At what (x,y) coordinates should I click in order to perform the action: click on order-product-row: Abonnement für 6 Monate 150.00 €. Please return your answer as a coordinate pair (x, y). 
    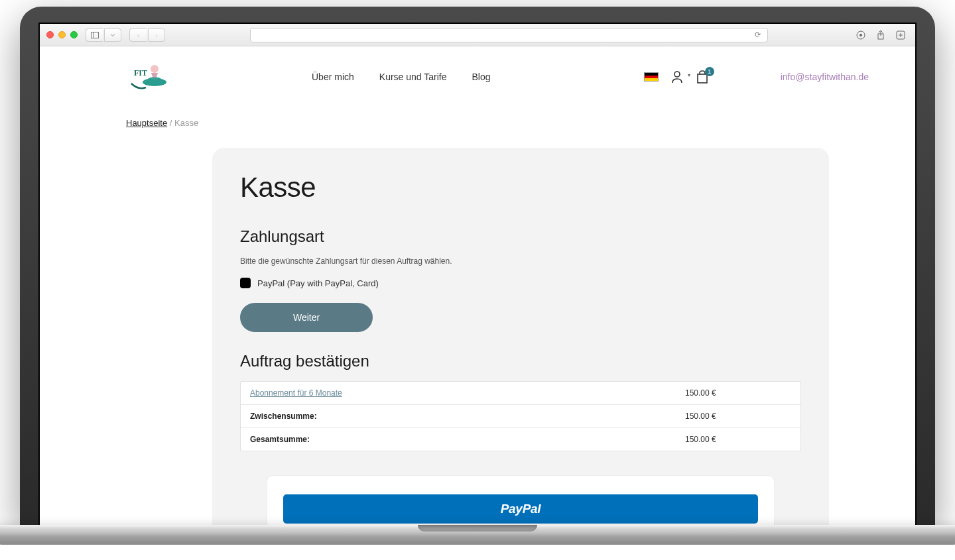
    Looking at the image, I should click on (521, 394).